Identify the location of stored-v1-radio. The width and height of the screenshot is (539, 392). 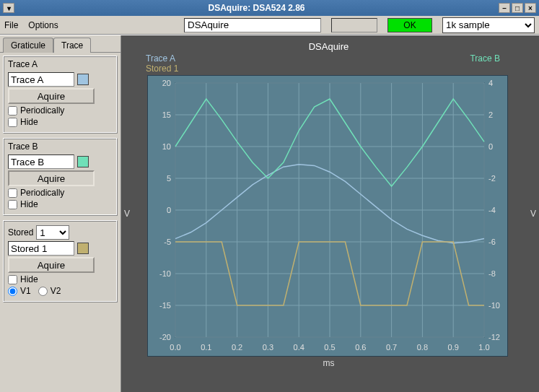
(13, 292).